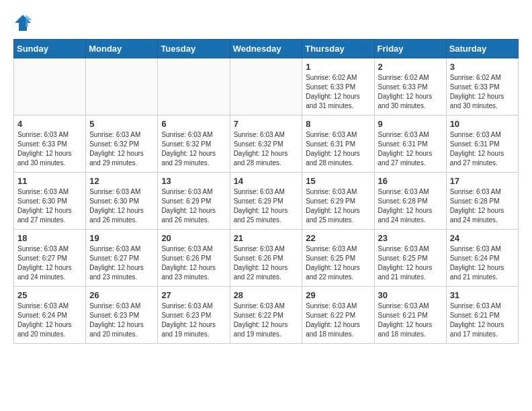 Image resolution: width=532 pixels, height=411 pixels. Describe the element at coordinates (410, 238) in the screenshot. I see `day-number: 23` at that location.